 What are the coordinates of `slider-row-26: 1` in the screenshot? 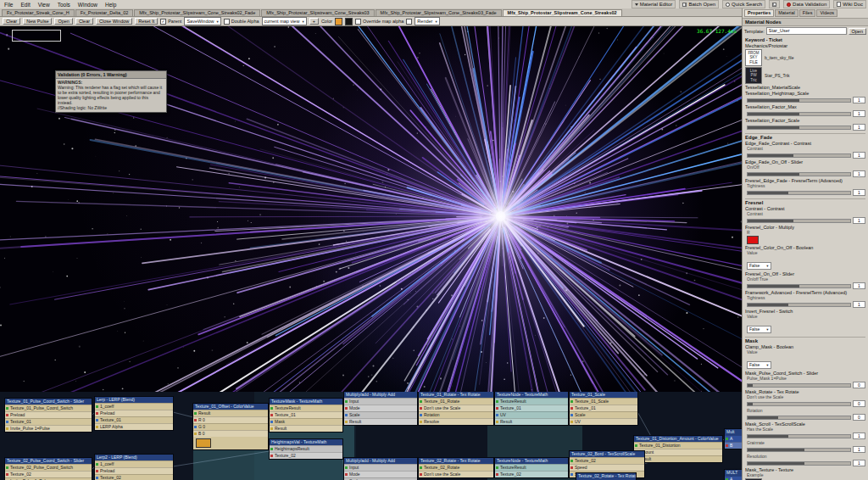 It's located at (806, 463).